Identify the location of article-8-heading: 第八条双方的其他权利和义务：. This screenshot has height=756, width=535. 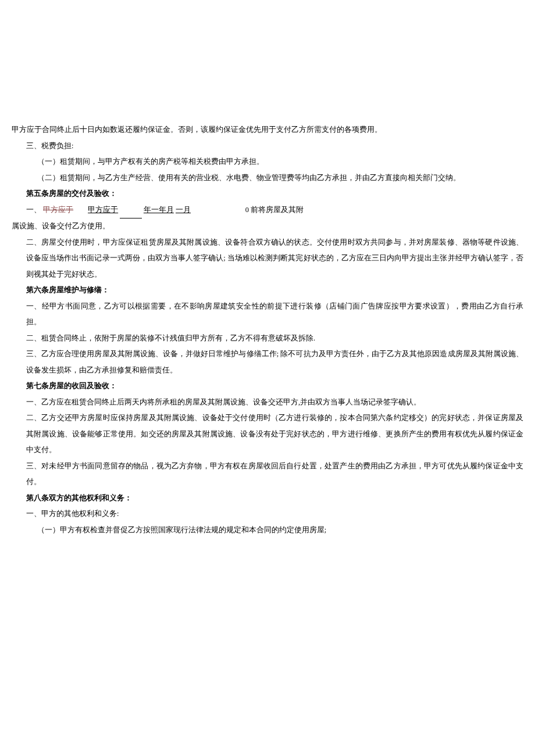
(268, 499).